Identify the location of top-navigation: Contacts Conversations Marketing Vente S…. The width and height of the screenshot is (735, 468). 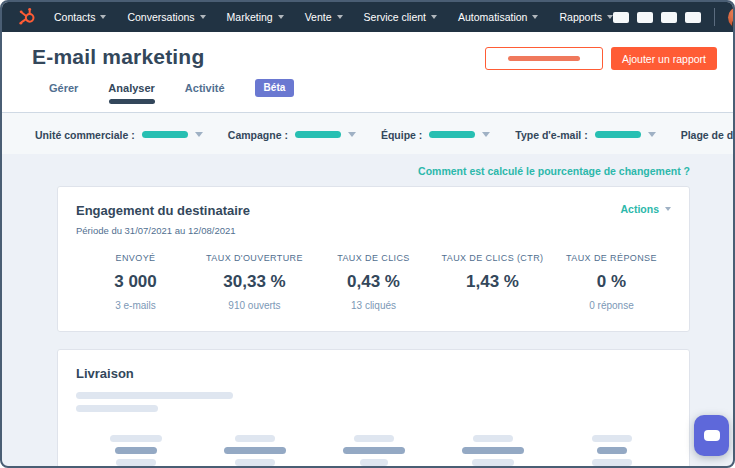
(368, 17).